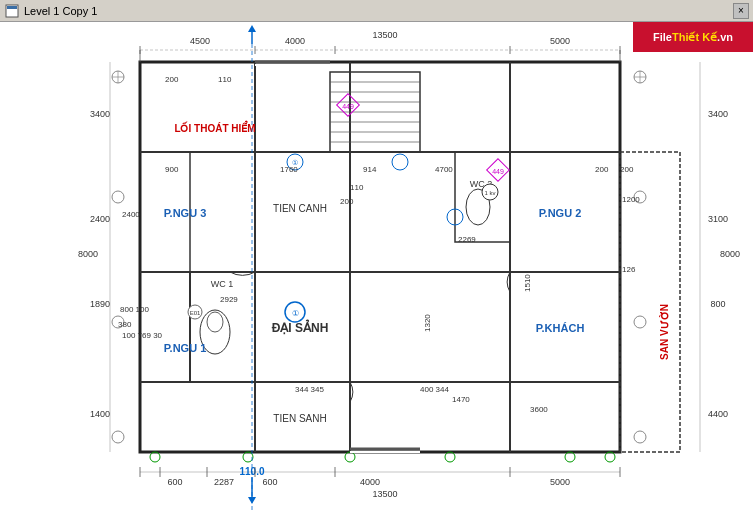 This screenshot has width=753, height=510. Describe the element at coordinates (222, 284) in the screenshot. I see `svg-text: WC 1` at that location.